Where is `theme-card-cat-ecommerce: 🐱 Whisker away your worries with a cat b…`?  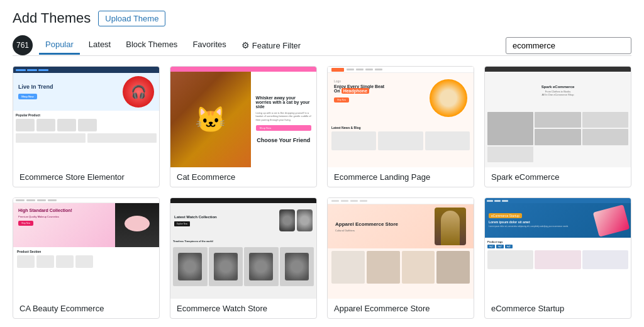
theme-card-cat-ecommerce: 🐱 Whisker away your worries with a cat b… is located at coordinates (243, 127).